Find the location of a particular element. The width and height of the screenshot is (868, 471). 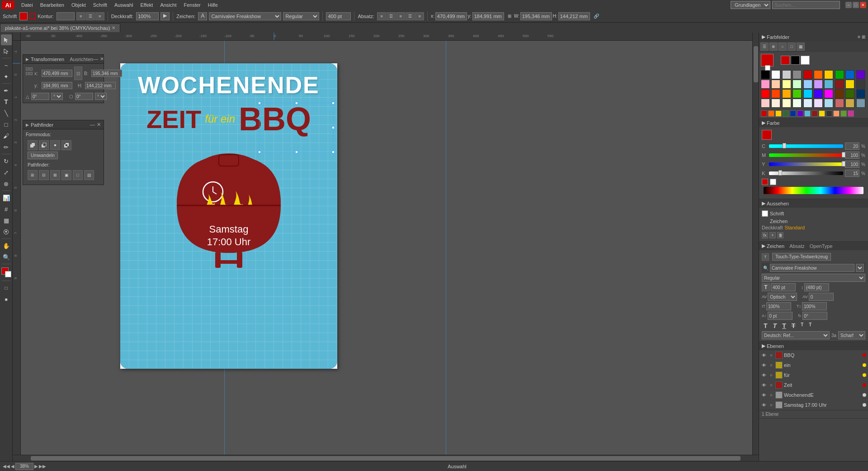

vscroll-thumb is located at coordinates (756, 64).